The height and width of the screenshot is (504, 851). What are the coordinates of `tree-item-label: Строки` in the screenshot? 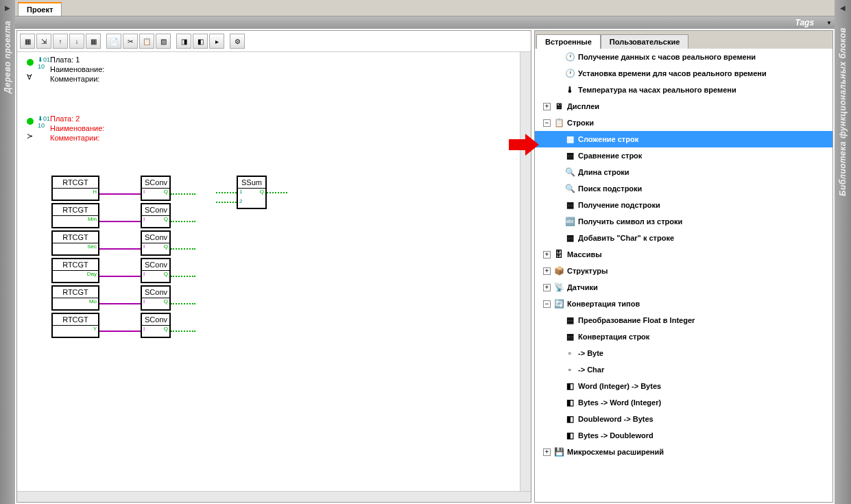 It's located at (580, 123).